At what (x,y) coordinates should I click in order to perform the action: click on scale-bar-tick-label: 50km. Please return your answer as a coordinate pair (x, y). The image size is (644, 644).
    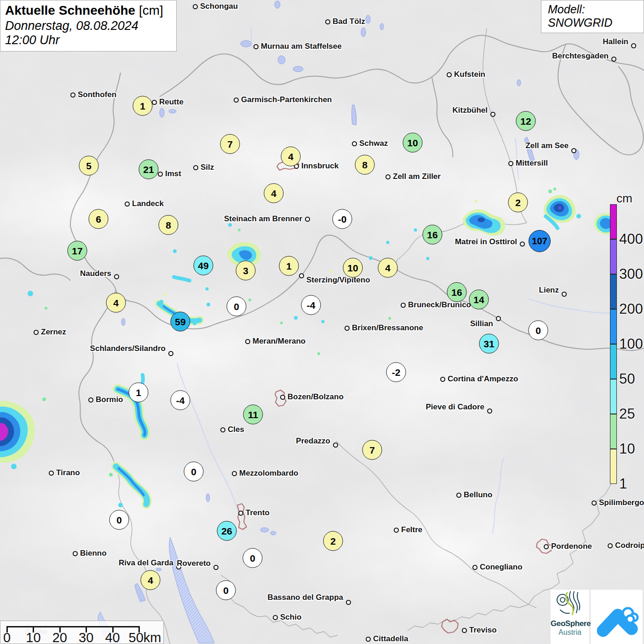
    Looking at the image, I should click on (145, 637).